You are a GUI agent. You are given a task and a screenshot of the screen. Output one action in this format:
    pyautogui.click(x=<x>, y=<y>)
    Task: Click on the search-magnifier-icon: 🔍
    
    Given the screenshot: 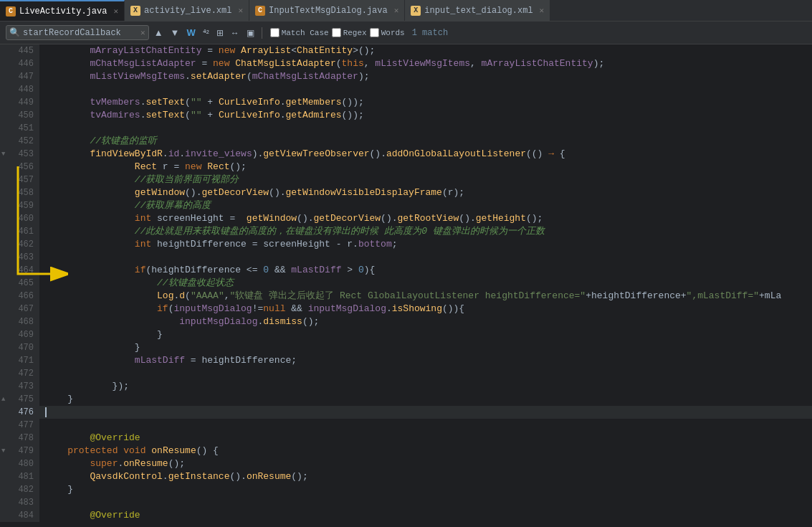 What is the action you would take?
    pyautogui.click(x=14, y=33)
    